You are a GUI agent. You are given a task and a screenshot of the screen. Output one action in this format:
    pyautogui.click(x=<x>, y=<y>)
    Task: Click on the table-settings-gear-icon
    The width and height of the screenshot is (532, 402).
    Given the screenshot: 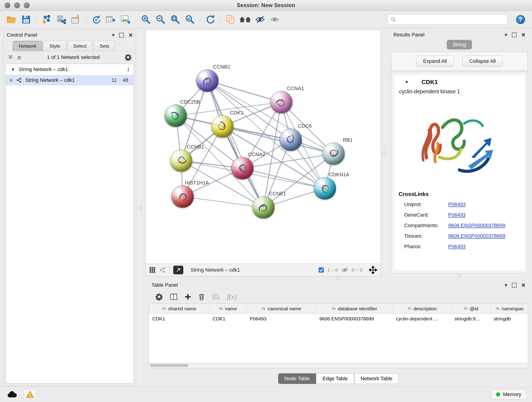 What is the action you would take?
    pyautogui.click(x=159, y=297)
    